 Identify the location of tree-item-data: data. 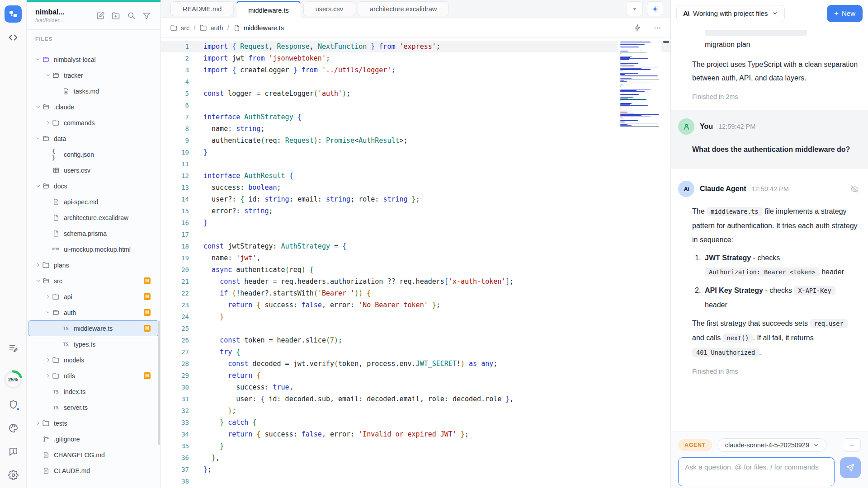
(94, 138).